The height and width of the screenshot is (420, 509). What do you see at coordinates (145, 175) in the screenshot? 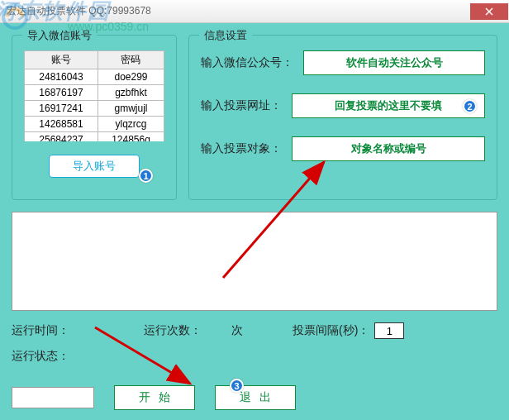
I see `annotation-badge-1: 1` at bounding box center [145, 175].